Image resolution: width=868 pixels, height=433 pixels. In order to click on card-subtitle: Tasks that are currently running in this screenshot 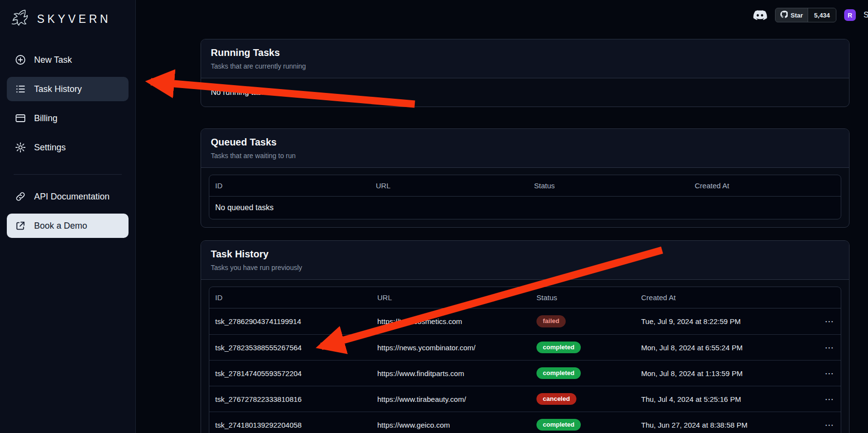, I will do `click(525, 66)`.